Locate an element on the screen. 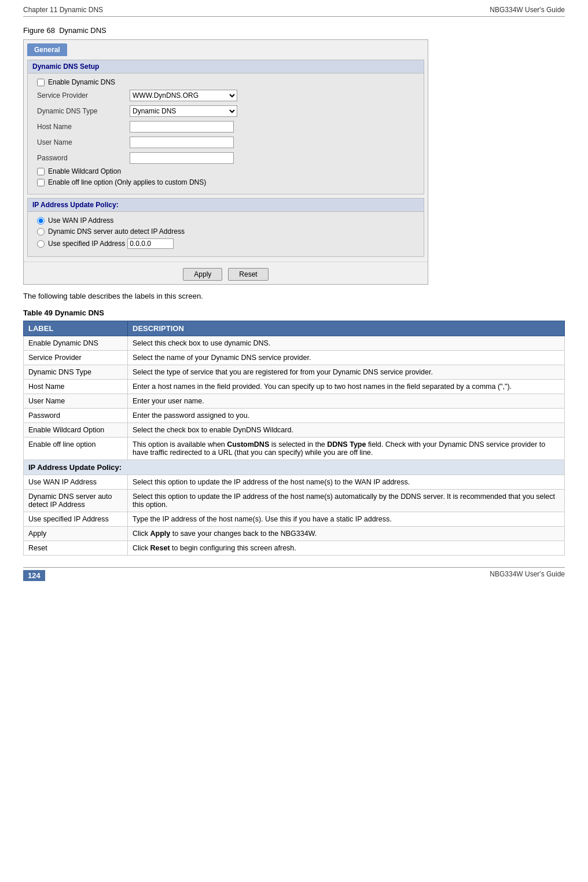  apply-button: Apply is located at coordinates (203, 274).